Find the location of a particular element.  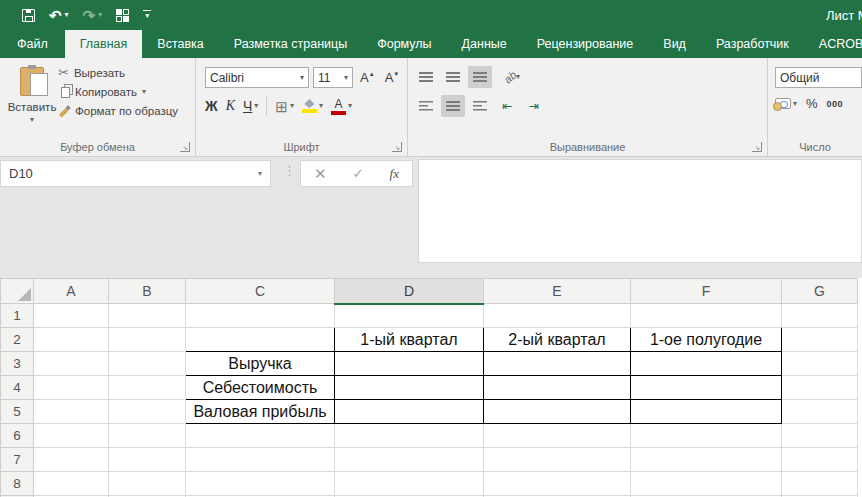

cell-C4: Себестоимость is located at coordinates (260, 388).